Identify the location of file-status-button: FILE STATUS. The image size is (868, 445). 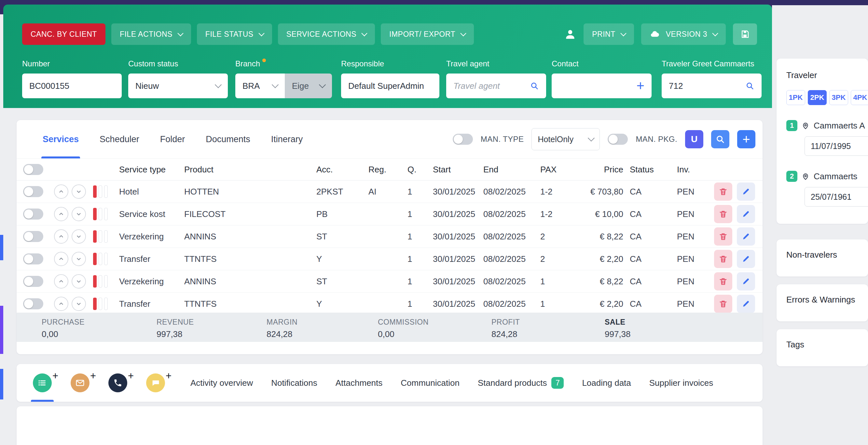
(235, 34).